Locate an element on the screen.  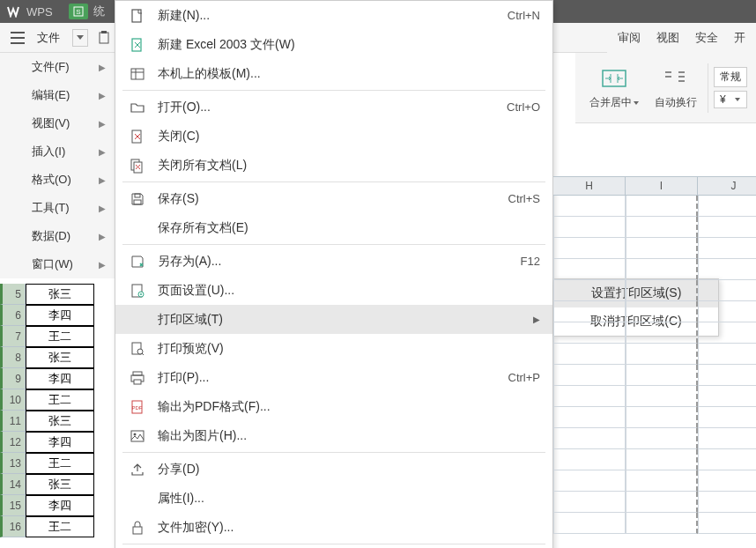
menu-item: 打印(P)...Ctrl+P is located at coordinates (334, 377).